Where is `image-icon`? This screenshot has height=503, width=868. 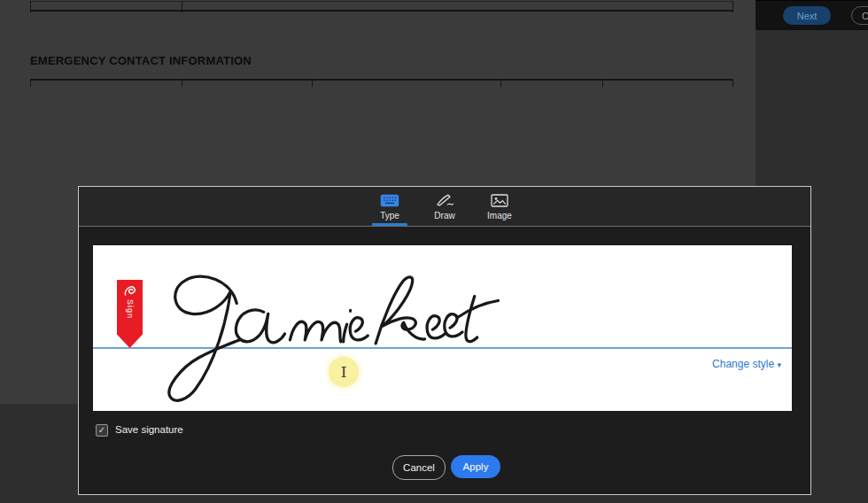 image-icon is located at coordinates (500, 200).